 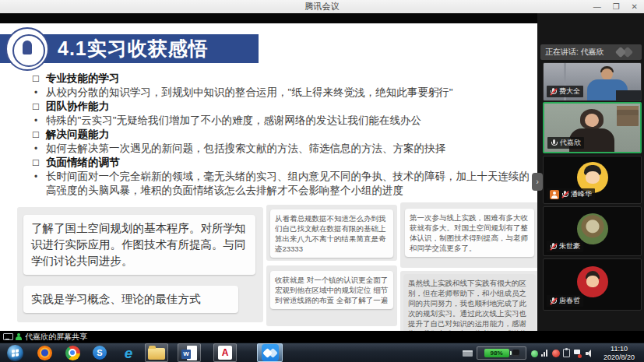 I want to click on bullet-point-text: 特殊的"云实习"无疑给我们增加了不小的难度，感谢网络的发达让我们能在线办公, so click(x=291, y=121).